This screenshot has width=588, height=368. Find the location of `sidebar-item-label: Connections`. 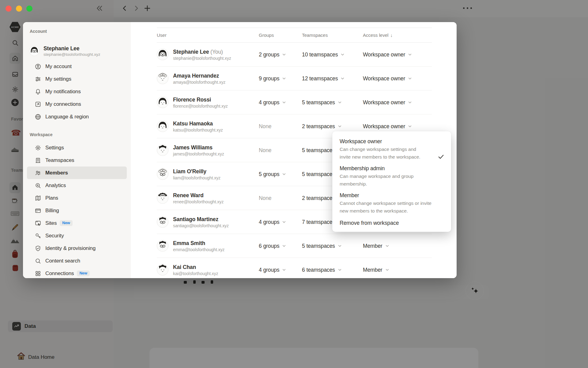

sidebar-item-label: Connections is located at coordinates (59, 274).